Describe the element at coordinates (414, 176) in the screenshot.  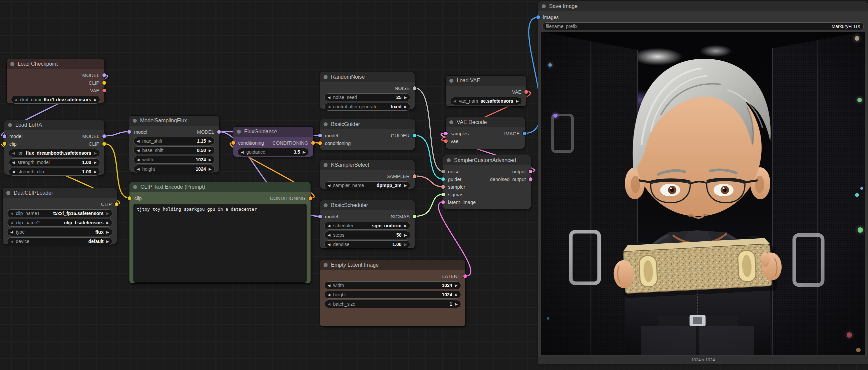
I see `output-dot-sampler` at that location.